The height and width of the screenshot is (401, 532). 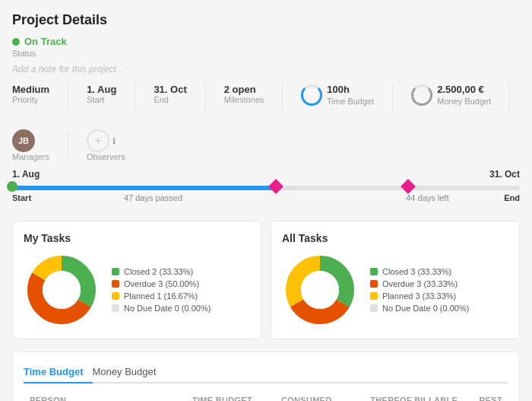 I want to click on budget-section: Time Budget Money Budget PERSON TIME BUD…, so click(x=266, y=376).